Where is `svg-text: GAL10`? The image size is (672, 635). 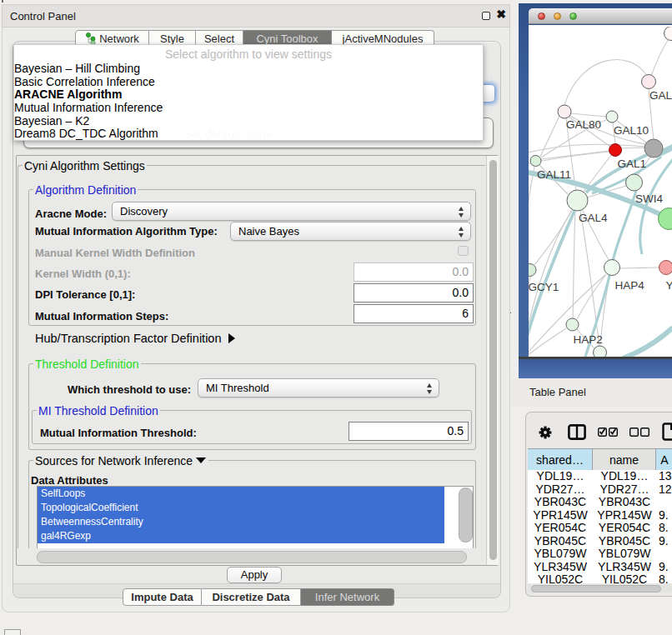
svg-text: GAL10 is located at coordinates (631, 130).